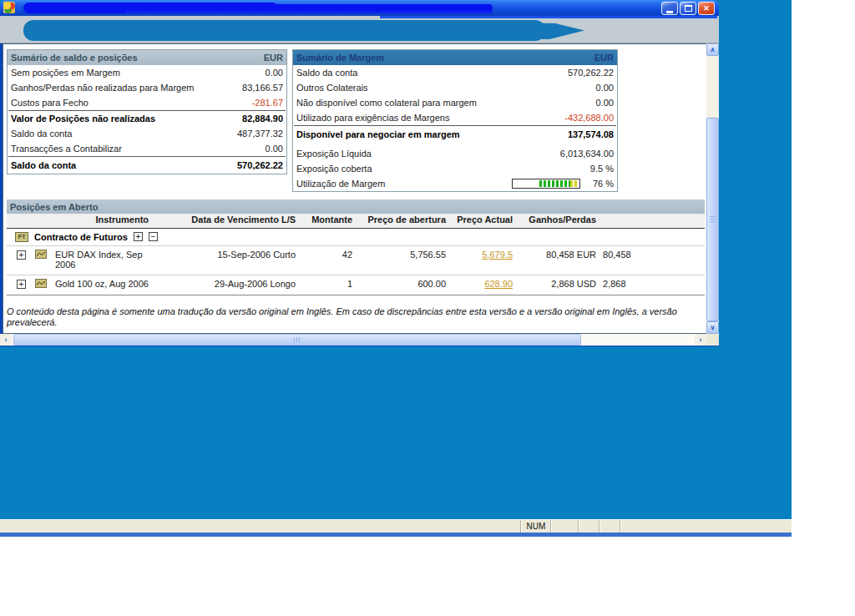 Image resolution: width=855 pixels, height=616 pixels. I want to click on summary-row: Saldo da conta 487,377.32, so click(147, 134).